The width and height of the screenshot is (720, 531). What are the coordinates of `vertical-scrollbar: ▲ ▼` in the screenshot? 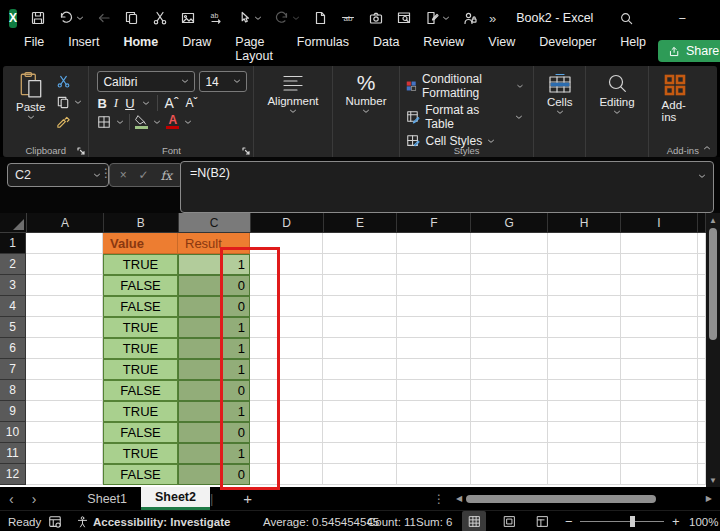 It's located at (713, 350).